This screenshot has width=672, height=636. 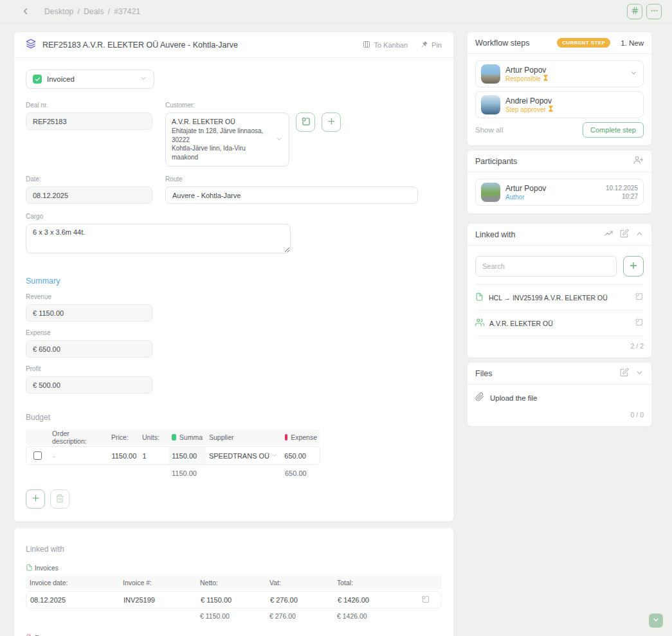 What do you see at coordinates (232, 600) in the screenshot?
I see `invoice-cell-netto: € 1150.00` at bounding box center [232, 600].